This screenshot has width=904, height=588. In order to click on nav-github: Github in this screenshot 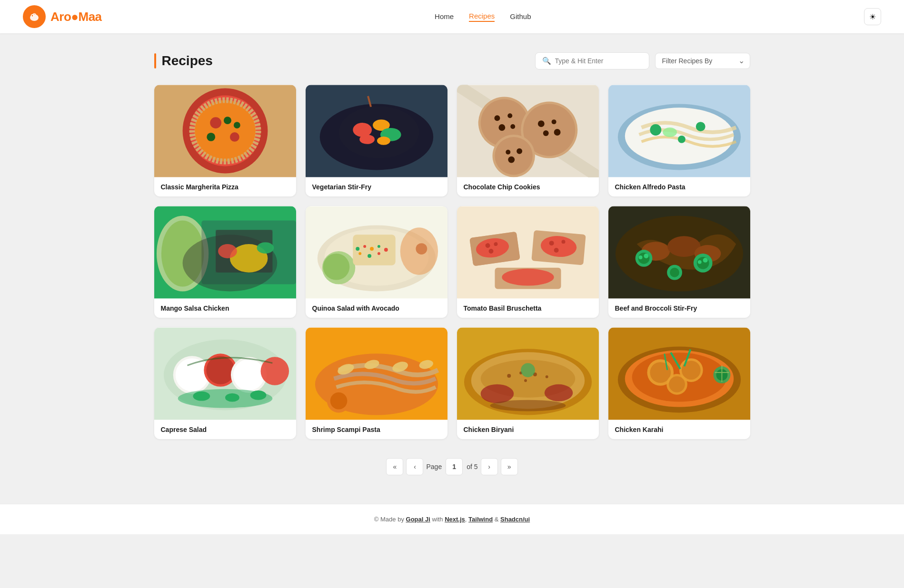, I will do `click(520, 17)`.